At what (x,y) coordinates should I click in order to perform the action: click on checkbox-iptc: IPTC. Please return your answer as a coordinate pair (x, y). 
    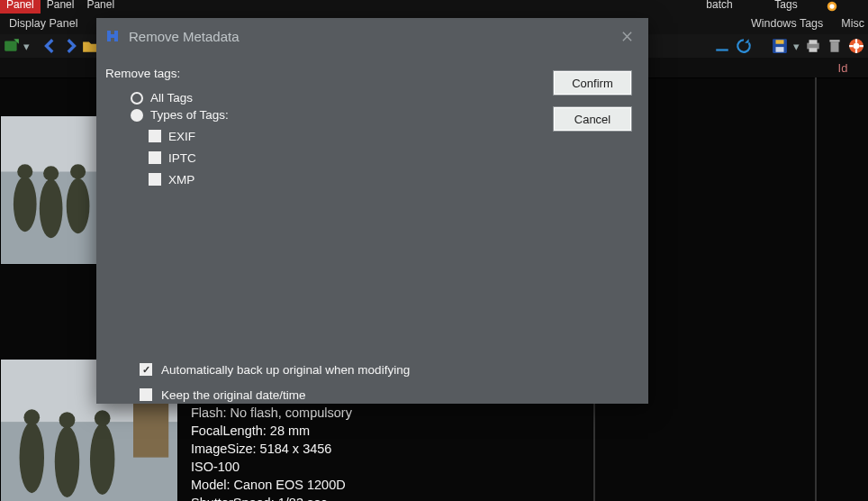
    Looking at the image, I should click on (394, 158).